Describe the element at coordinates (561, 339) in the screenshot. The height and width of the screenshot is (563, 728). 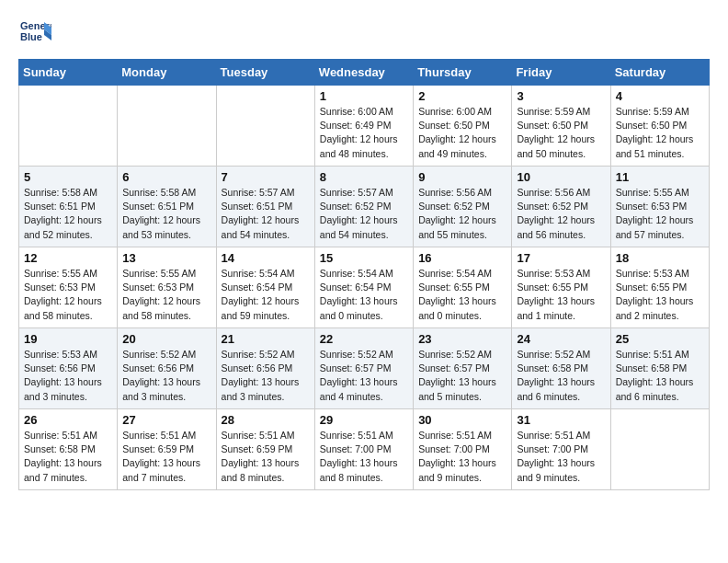
I see `day-number: 24` at that location.